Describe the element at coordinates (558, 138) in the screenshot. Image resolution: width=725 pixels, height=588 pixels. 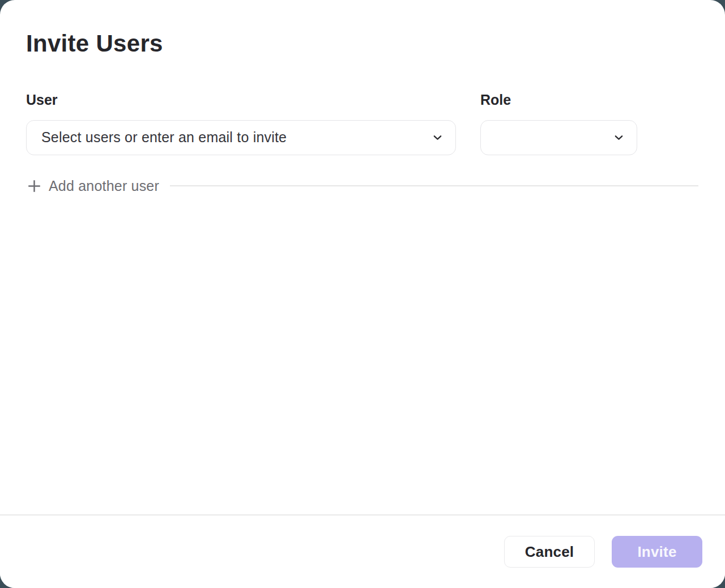
I see `role-select` at that location.